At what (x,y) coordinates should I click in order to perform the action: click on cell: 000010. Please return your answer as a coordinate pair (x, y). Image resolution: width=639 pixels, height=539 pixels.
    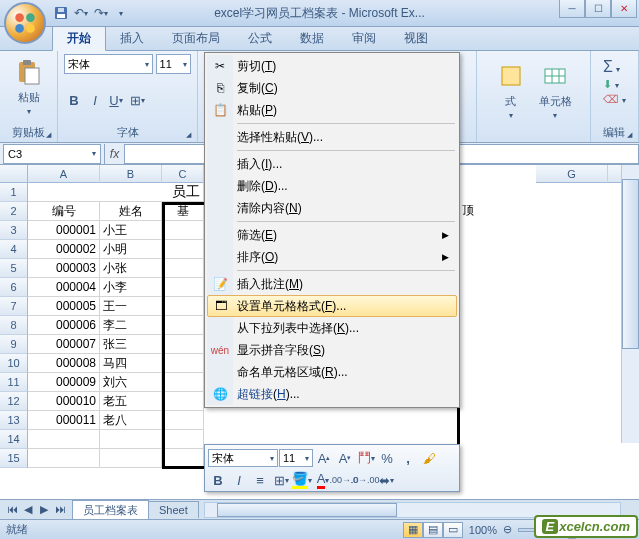
    Looking at the image, I should click on (64, 402).